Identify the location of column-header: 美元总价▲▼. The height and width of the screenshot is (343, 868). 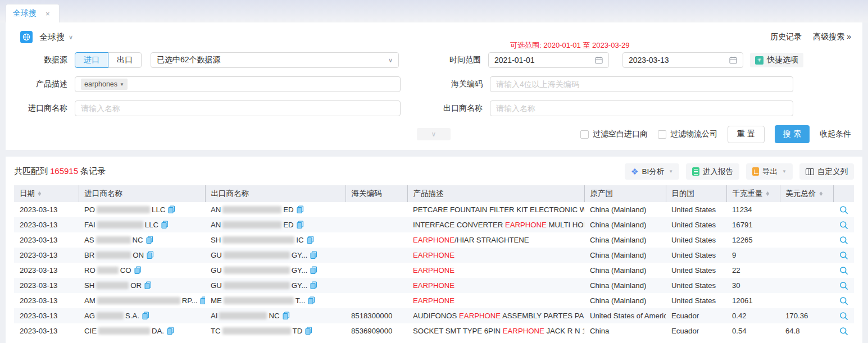
(807, 194).